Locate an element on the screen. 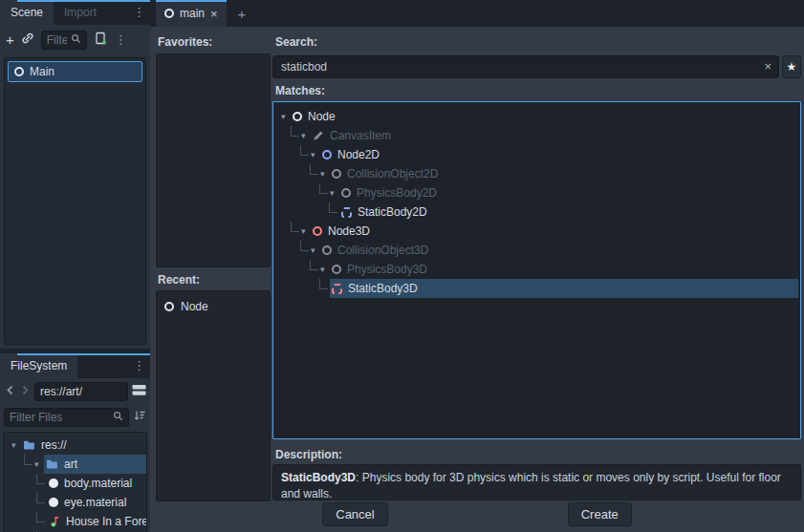 Image resolution: width=804 pixels, height=532 pixels. sort-icon is located at coordinates (140, 416).